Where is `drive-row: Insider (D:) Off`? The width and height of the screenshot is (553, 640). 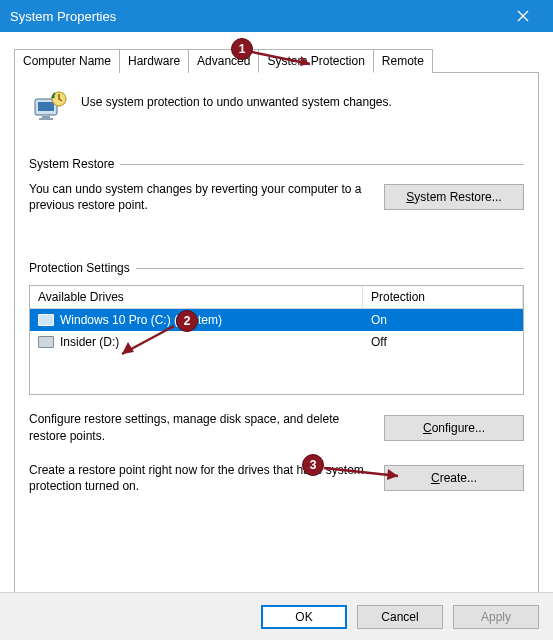 drive-row: Insider (D:) Off is located at coordinates (276, 342).